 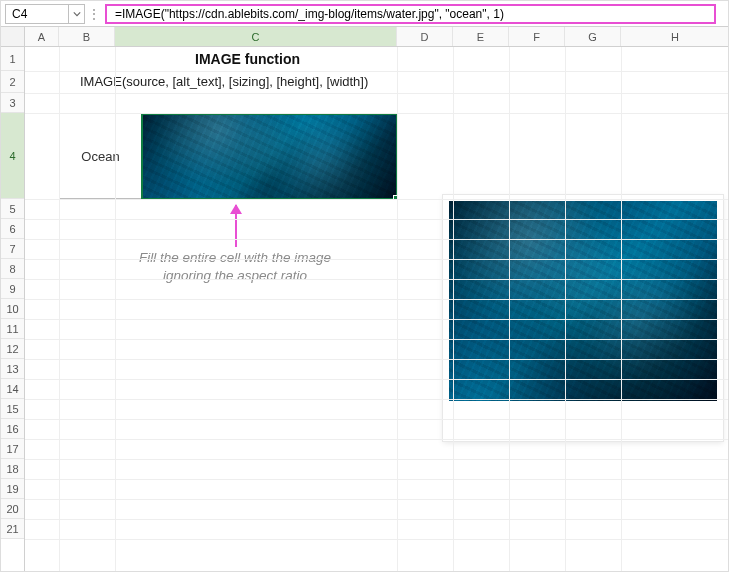 I want to click on column-header-g: G, so click(x=593, y=36).